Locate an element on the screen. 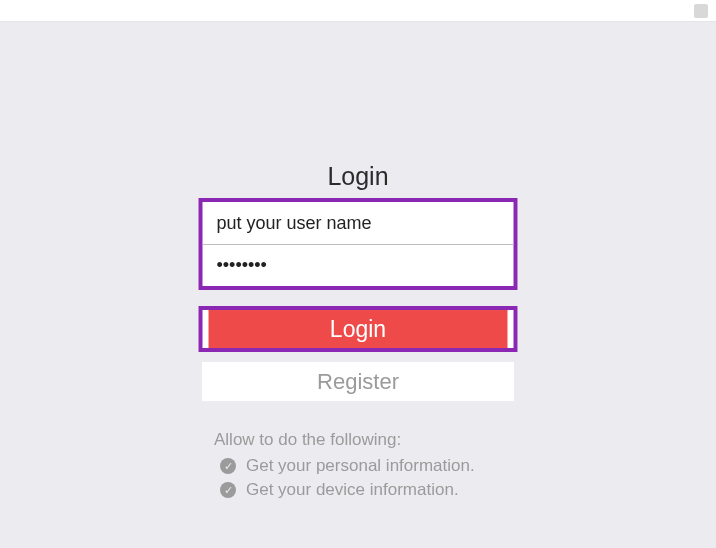  page-title: Login is located at coordinates (358, 176).